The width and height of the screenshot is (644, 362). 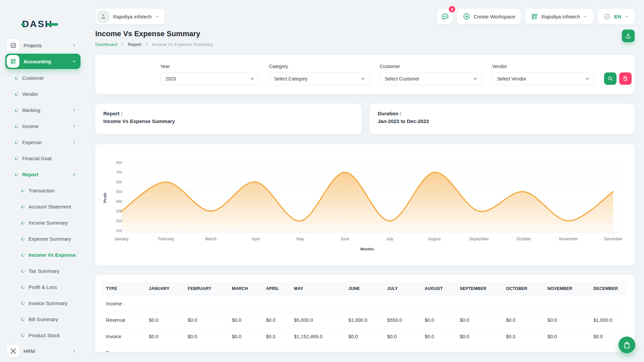 What do you see at coordinates (43, 335) in the screenshot?
I see `sidebar-item-product-stock: Product Stock` at bounding box center [43, 335].